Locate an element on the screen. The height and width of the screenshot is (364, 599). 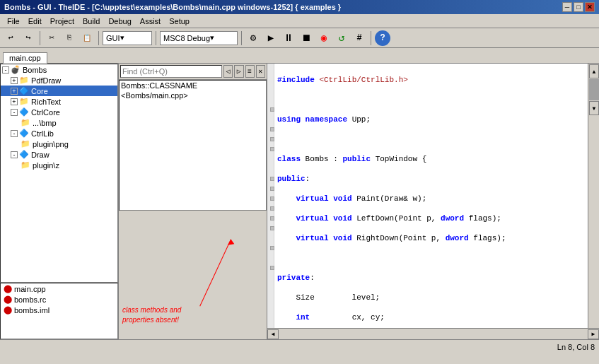
cut-button: ✂ is located at coordinates (52, 38).